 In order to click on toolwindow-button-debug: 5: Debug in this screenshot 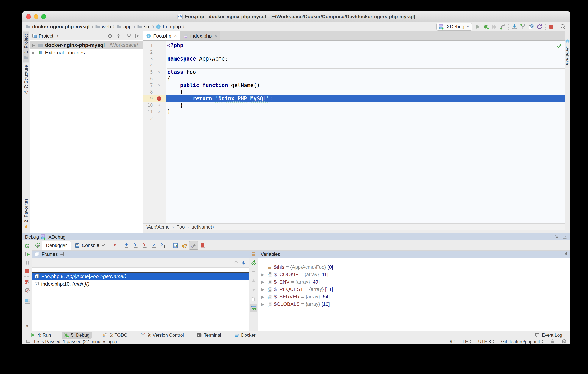, I will do `click(77, 335)`.